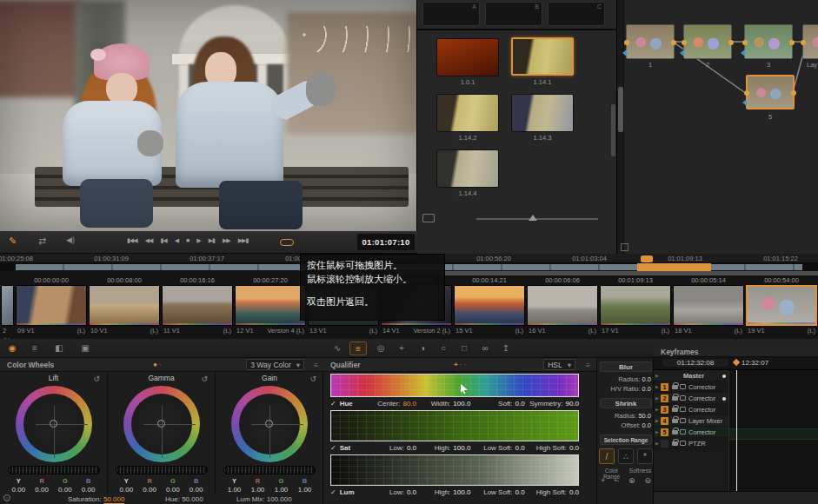 Image resolution: width=818 pixels, height=504 pixels. What do you see at coordinates (12, 348) in the screenshot?
I see `color-wheels-icon: ◉` at bounding box center [12, 348].